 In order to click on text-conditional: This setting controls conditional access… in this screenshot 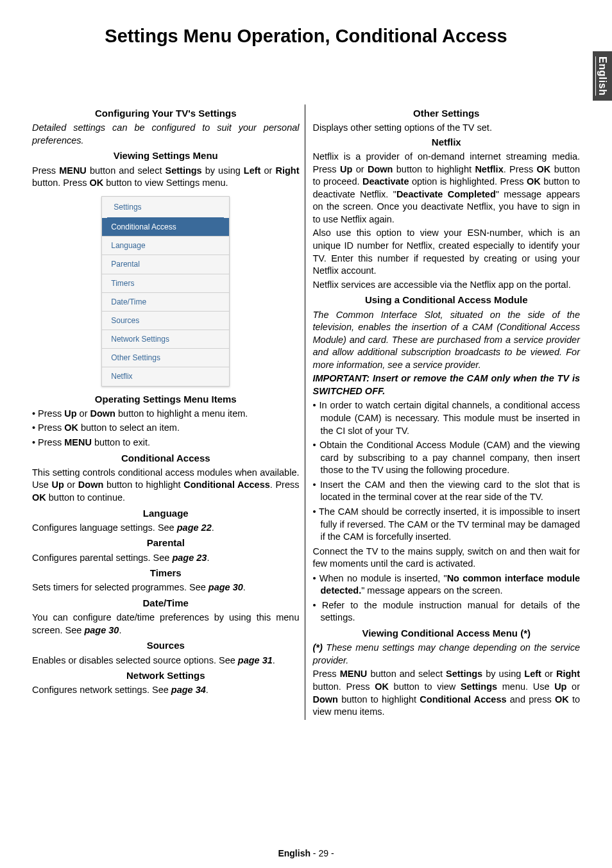, I will do `click(166, 486)`.